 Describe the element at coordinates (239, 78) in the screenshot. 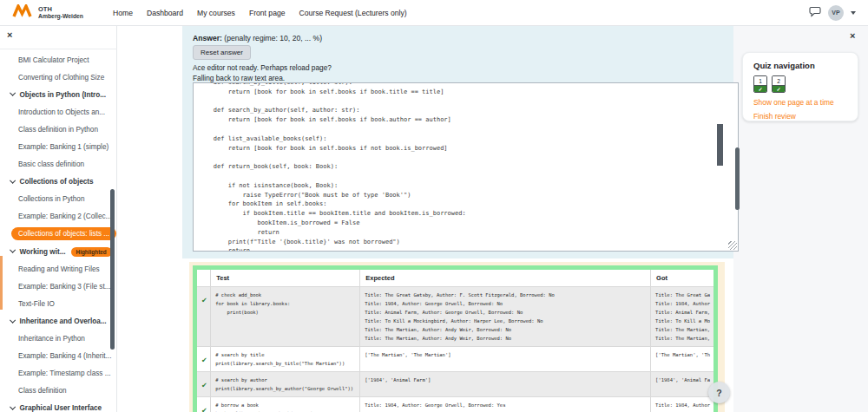

I see `fallback-warning-text: Falling back to raw text area.` at that location.